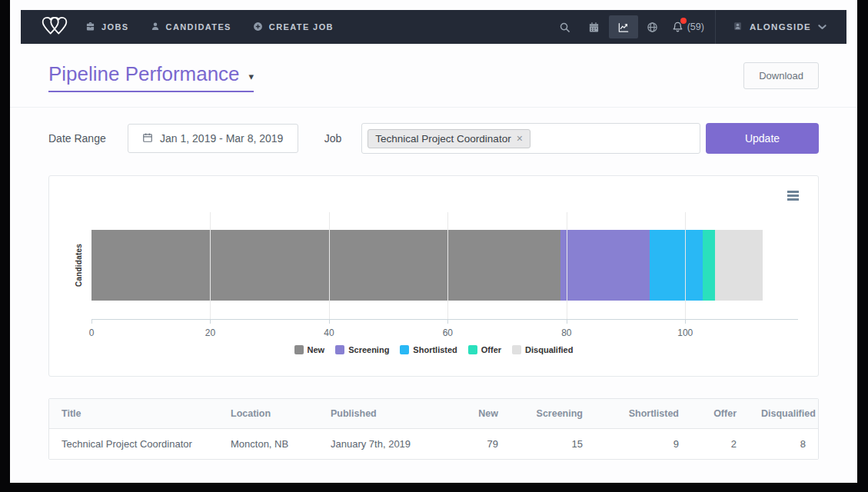 Image resolution: width=868 pixels, height=492 pixels. What do you see at coordinates (145, 74) in the screenshot?
I see `page-title: Pipeline Performance` at bounding box center [145, 74].